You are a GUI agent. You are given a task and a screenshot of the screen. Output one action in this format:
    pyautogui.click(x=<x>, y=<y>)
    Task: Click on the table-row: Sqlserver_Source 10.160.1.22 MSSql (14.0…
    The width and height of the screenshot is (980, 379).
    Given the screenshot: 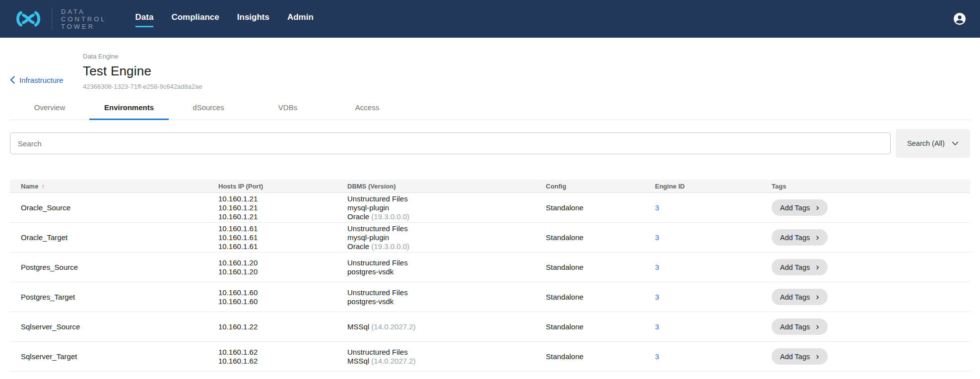 What is the action you would take?
    pyautogui.click(x=490, y=327)
    